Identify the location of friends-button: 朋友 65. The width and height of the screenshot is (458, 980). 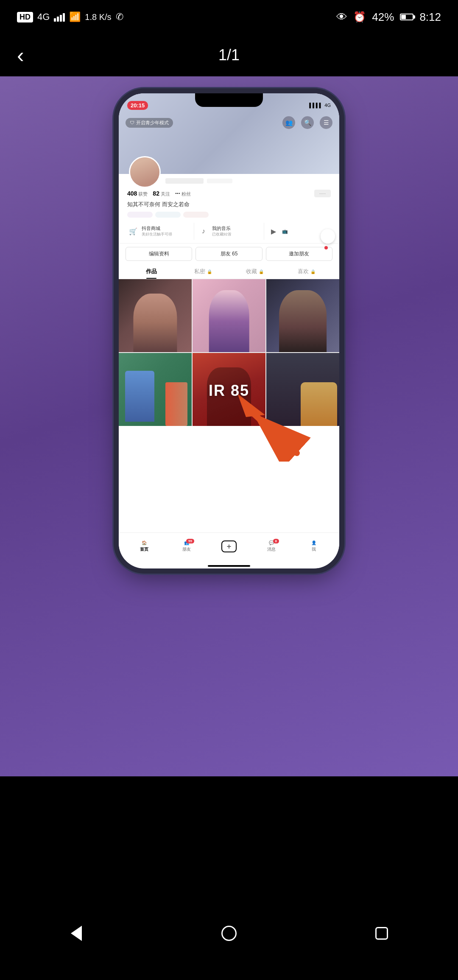
(229, 254).